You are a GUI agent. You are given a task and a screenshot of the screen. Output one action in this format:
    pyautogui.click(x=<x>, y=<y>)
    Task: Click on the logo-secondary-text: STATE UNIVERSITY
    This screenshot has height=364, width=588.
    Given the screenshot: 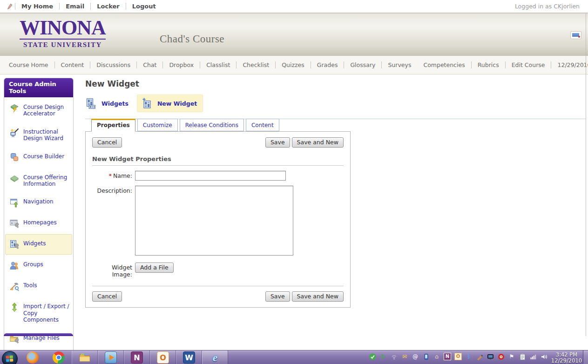 What is the action you would take?
    pyautogui.click(x=62, y=45)
    